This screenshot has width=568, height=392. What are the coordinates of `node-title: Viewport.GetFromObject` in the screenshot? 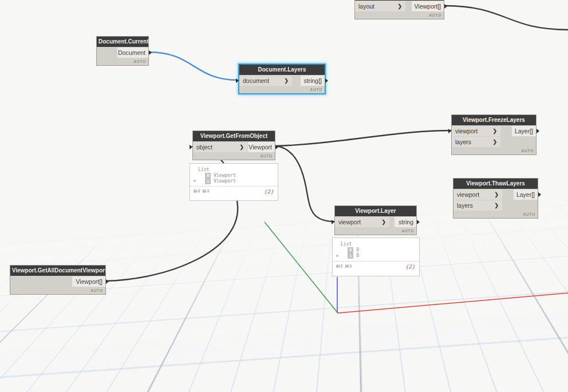 It's located at (234, 136).